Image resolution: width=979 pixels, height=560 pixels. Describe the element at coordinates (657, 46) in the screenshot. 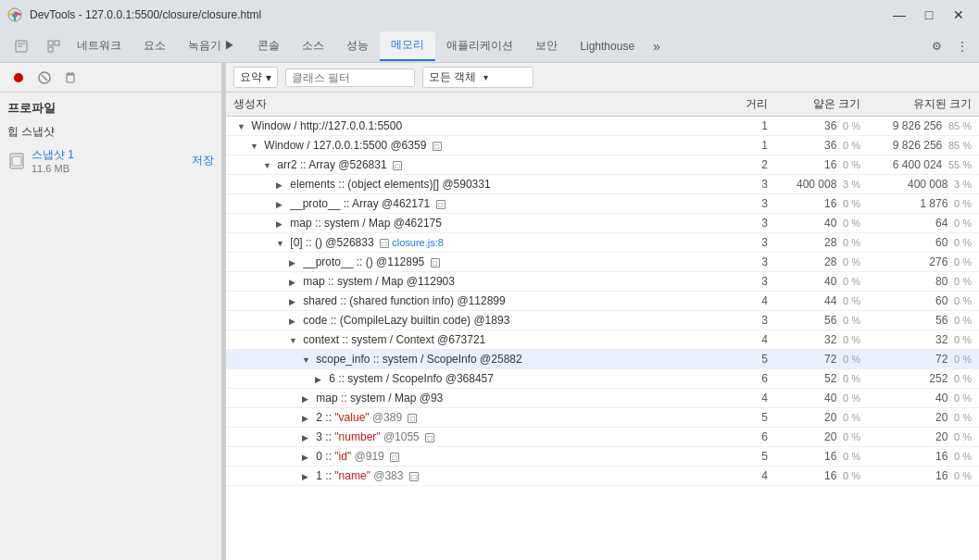

I see `tab-more-button: »` at that location.